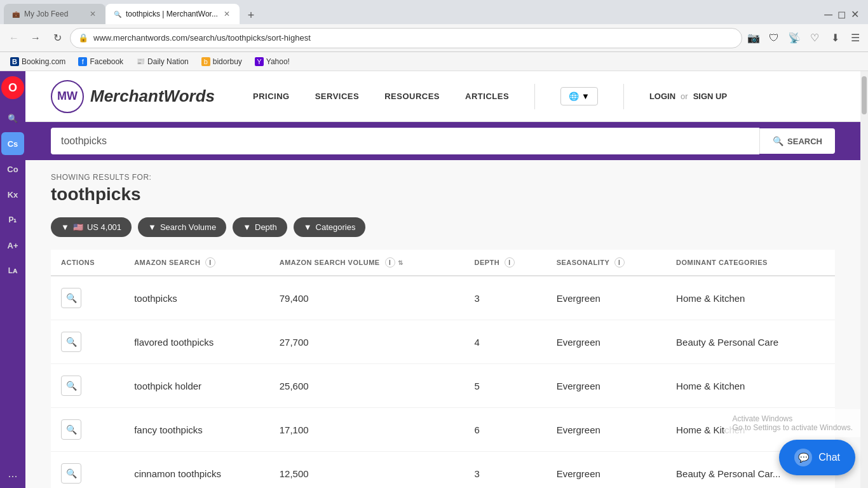 The height and width of the screenshot is (488, 868). Describe the element at coordinates (197, 386) in the screenshot. I see `cell-keyword-3: toothpick holder` at that location.